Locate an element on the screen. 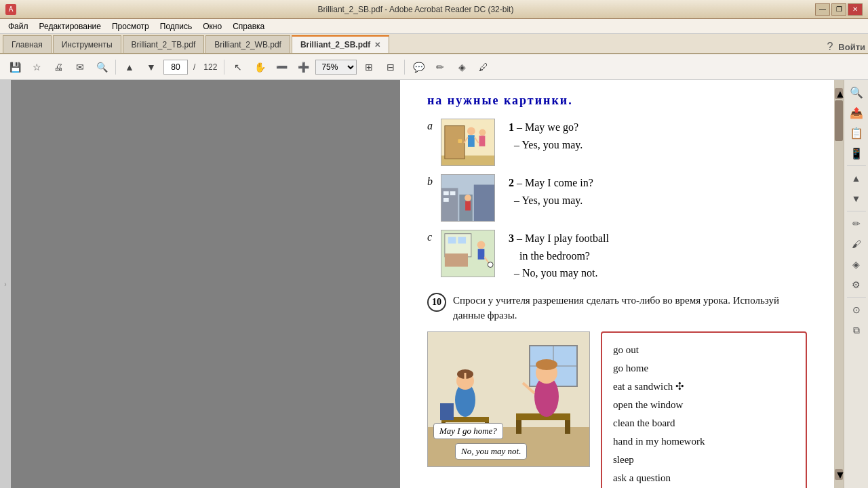  menu-view: Просмотр is located at coordinates (130, 26).